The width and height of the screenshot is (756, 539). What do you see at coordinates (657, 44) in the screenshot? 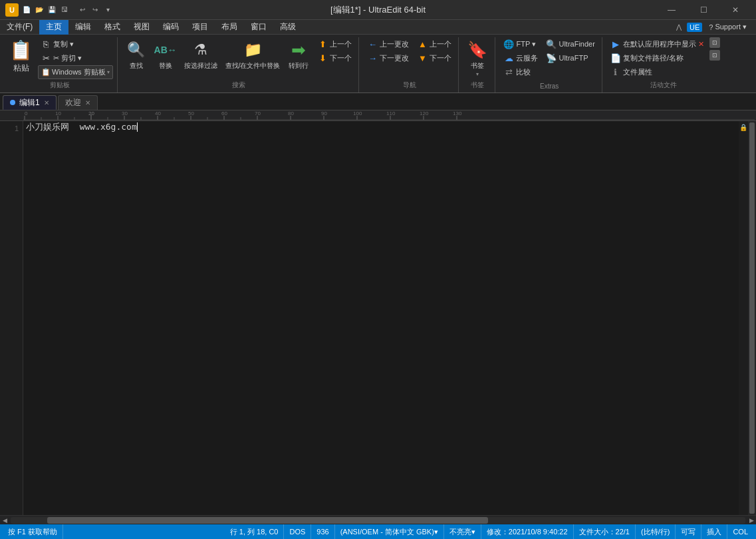
I see `show-default-app-btn: ▶ 在默认应用程序中显示 ✕` at bounding box center [657, 44].